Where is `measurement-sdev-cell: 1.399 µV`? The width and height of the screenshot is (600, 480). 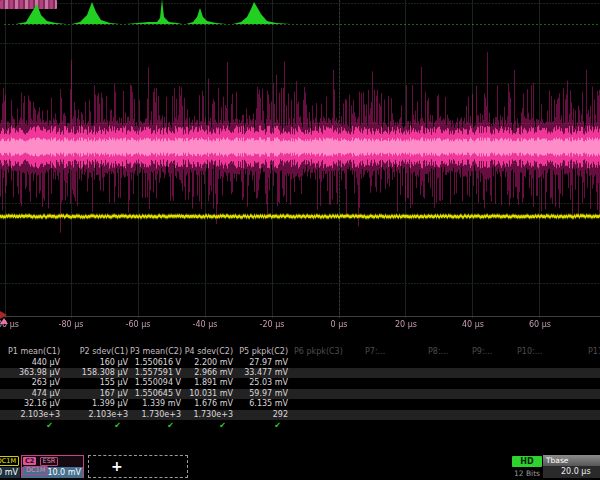
measurement-sdev-cell: 1.399 µV is located at coordinates (96, 404).